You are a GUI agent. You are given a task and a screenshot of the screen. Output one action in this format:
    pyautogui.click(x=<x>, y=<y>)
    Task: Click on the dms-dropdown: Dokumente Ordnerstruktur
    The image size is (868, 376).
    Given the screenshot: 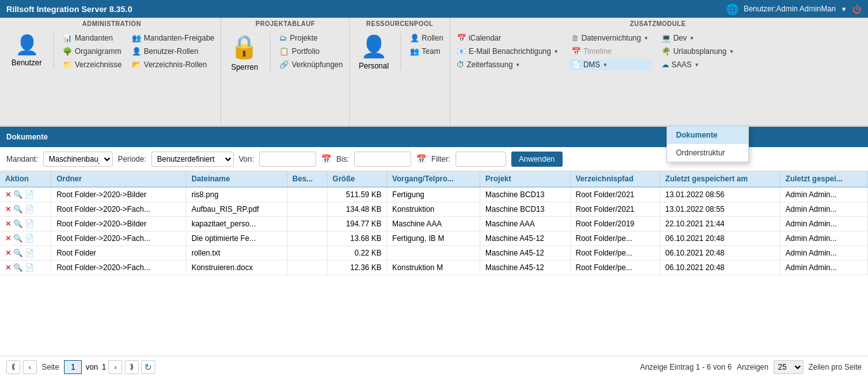 What is the action you would take?
    pyautogui.click(x=708, y=144)
    